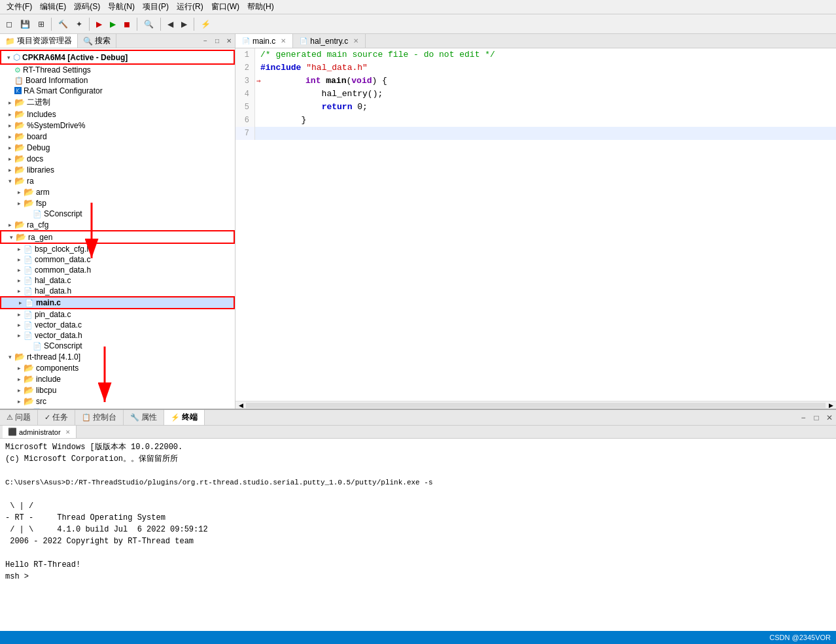 The width and height of the screenshot is (836, 644). I want to click on tree-root: ▾ ⬡ CPKRA6M4 [Active - Debug], so click(118, 58).